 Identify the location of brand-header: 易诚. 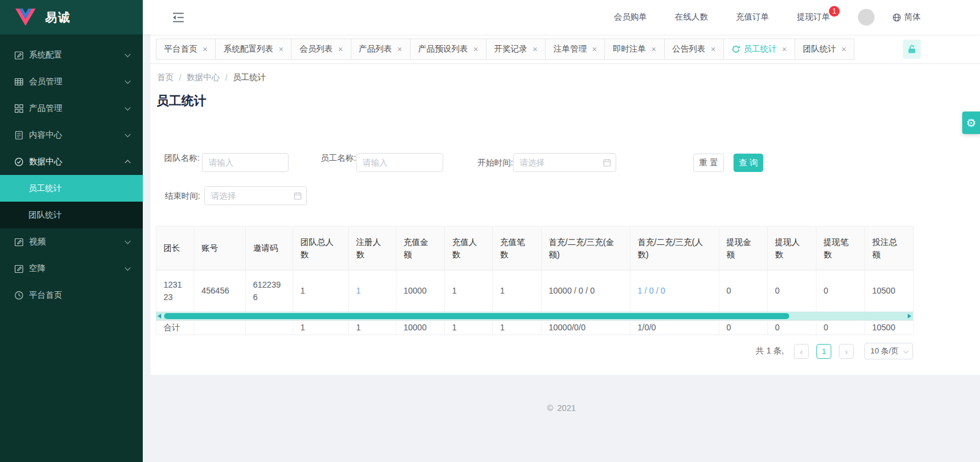
(71, 17).